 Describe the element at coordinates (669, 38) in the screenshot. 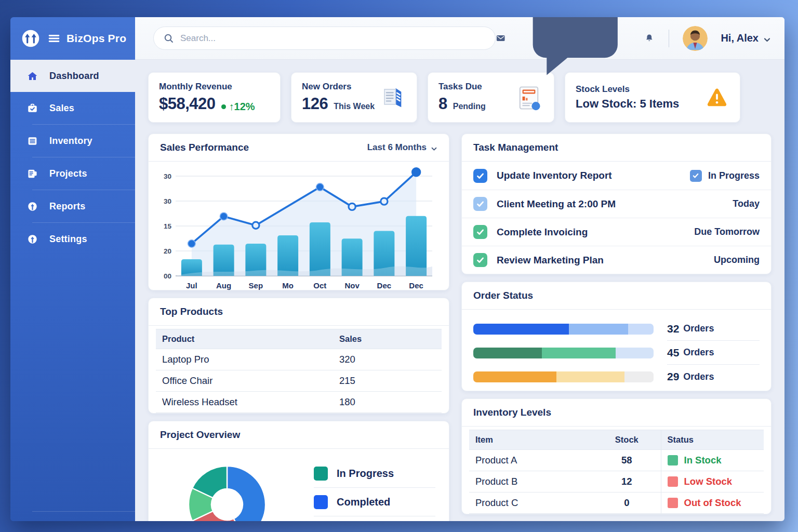

I see `topbar-divider` at that location.